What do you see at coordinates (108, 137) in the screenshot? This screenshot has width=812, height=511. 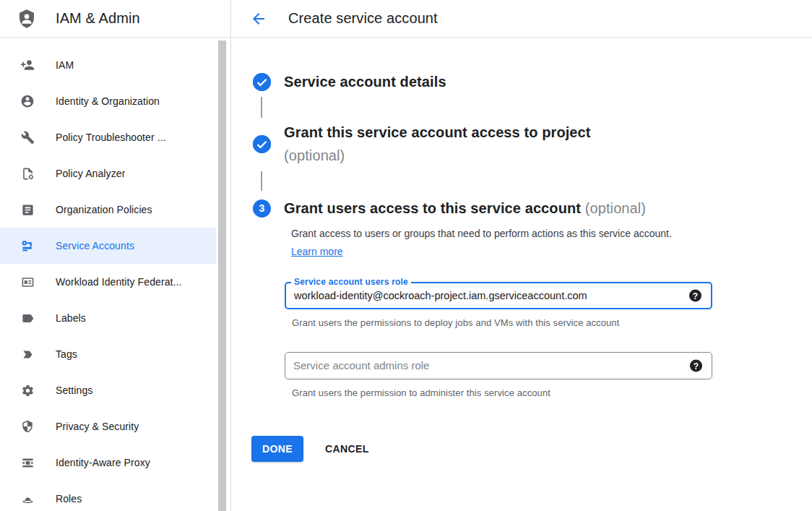 I see `sidebar-item-policy-troubleshooter: Policy Troubleshooter ...` at bounding box center [108, 137].